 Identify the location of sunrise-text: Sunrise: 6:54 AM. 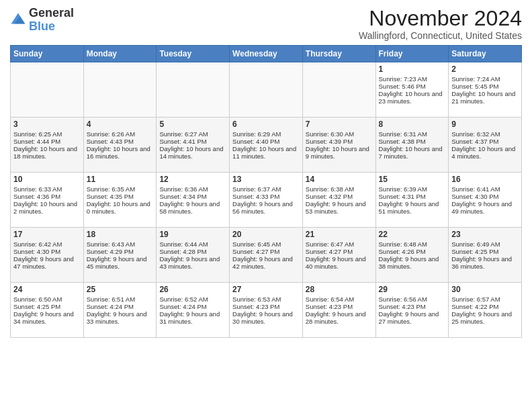
(330, 300).